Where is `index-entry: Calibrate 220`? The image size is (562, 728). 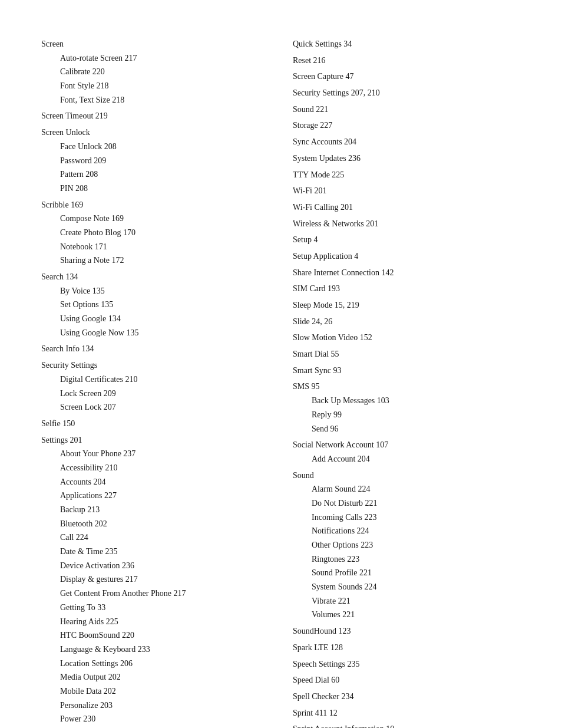
index-entry: Calibrate 220 is located at coordinates (156, 72).